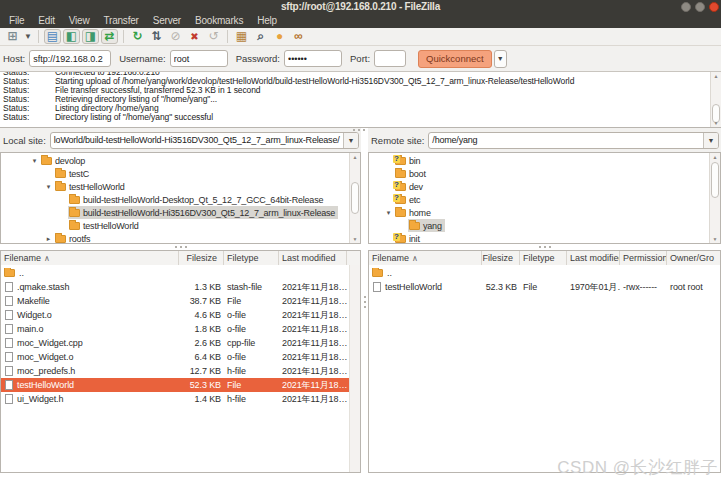 Image resolution: width=721 pixels, height=487 pixels. I want to click on site-manager-button: ⊞, so click(12, 36).